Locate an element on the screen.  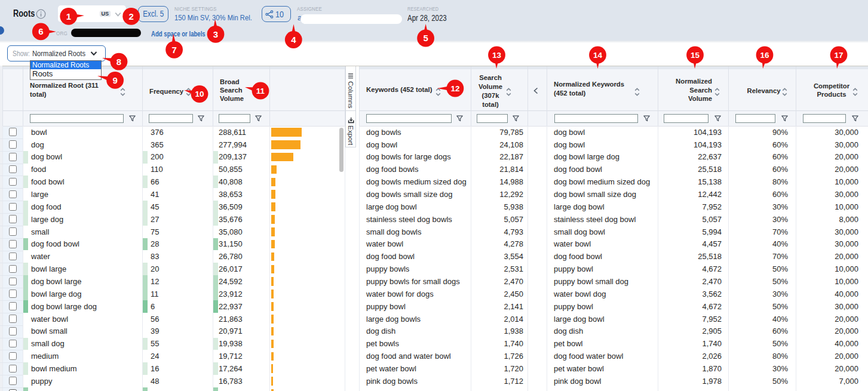
svg-text: 2 is located at coordinates (131, 17).